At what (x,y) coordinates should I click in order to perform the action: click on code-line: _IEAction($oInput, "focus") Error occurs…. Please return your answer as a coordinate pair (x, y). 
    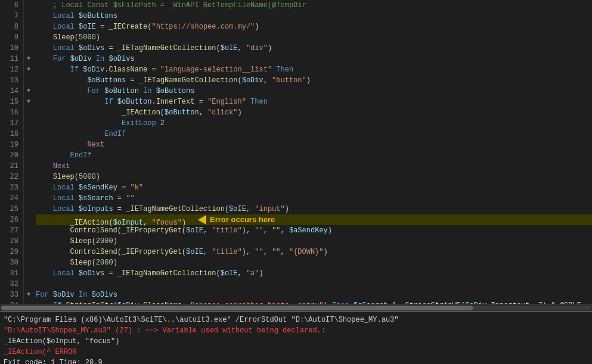
    Looking at the image, I should click on (314, 220).